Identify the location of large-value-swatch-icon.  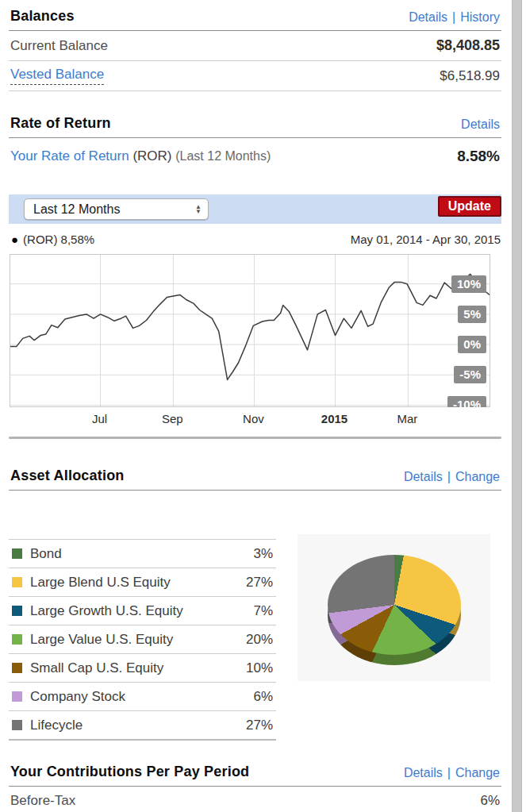
(17, 640).